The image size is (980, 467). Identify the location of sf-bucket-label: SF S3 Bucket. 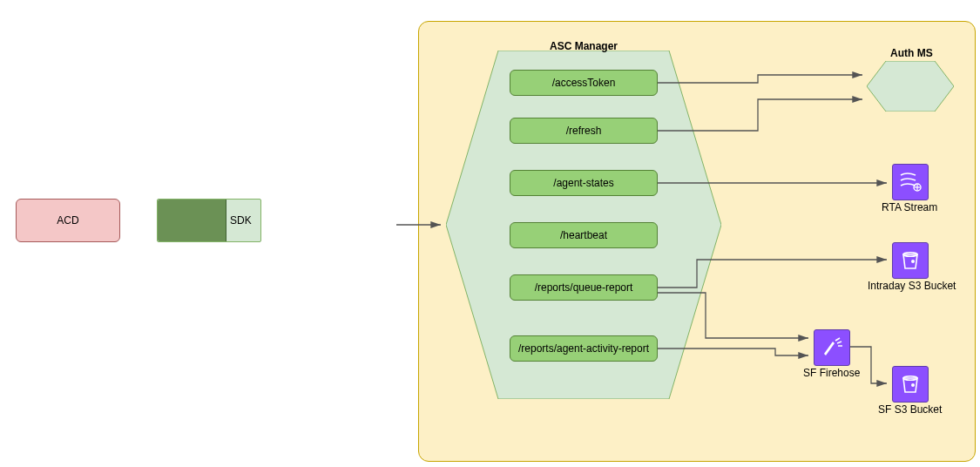
(909, 409).